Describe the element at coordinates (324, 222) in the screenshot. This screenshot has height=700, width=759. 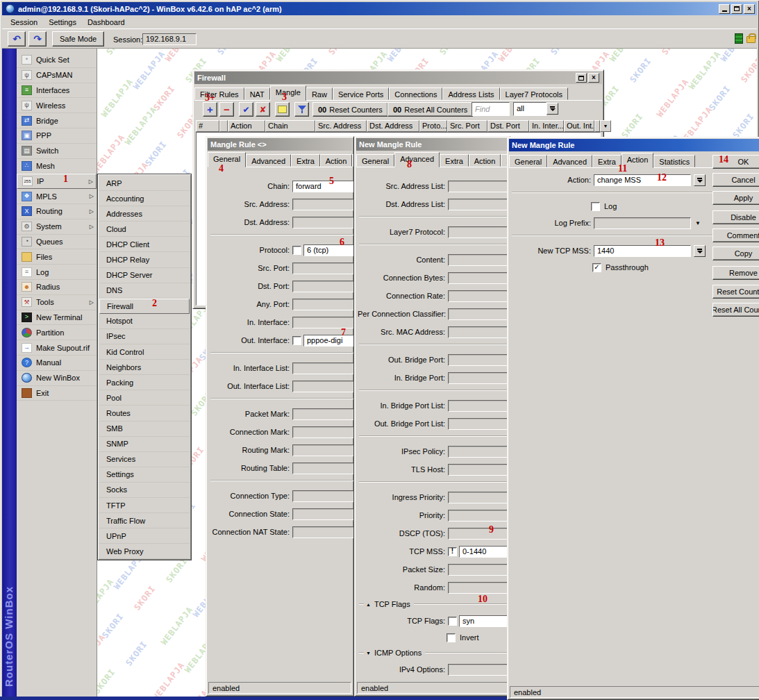
I see `dst-address-input` at that location.